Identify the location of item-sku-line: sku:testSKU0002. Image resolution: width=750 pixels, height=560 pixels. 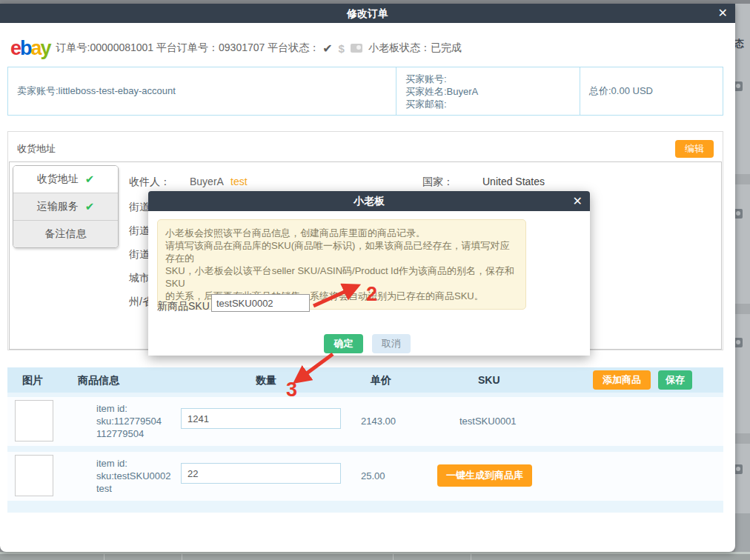
(133, 476).